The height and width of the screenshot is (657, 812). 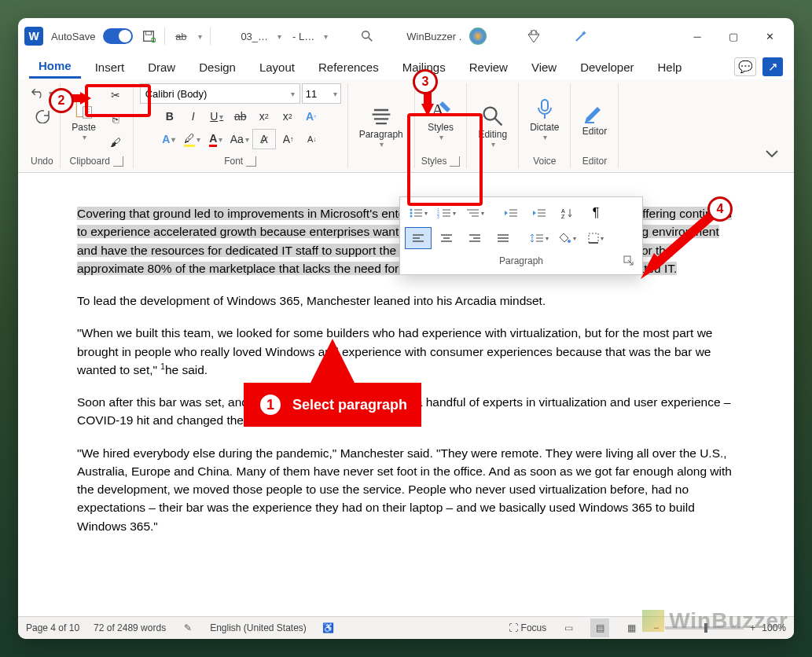 I want to click on font-size-select: 11▾, so click(x=321, y=94).